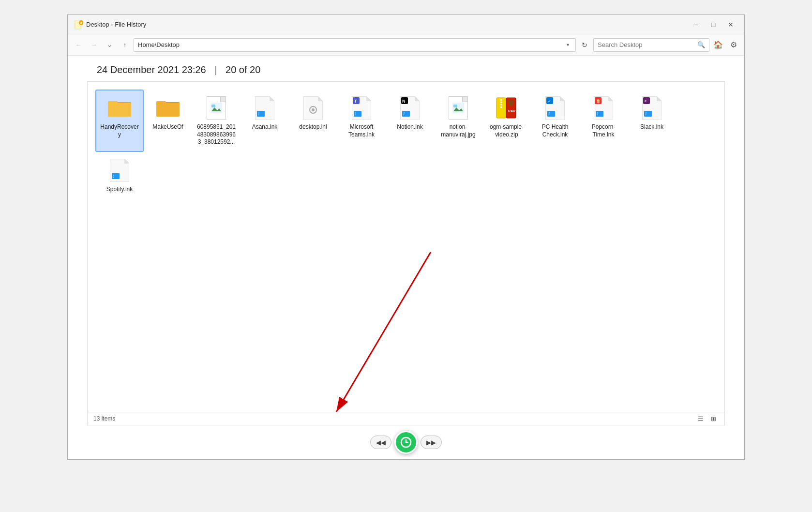  I want to click on file-name: Slack.lnk, so click(652, 127).